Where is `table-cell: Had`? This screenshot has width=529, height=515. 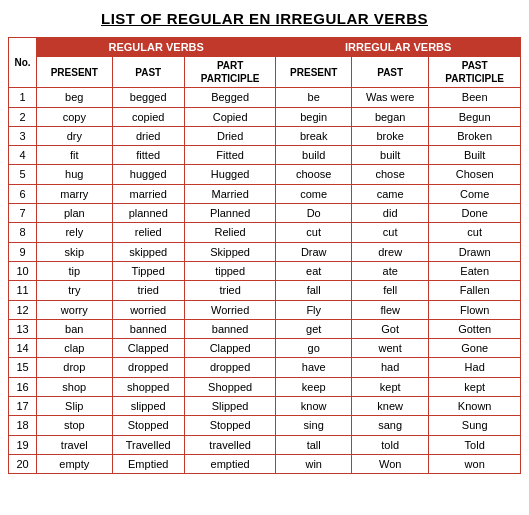
table-cell: Had is located at coordinates (475, 368).